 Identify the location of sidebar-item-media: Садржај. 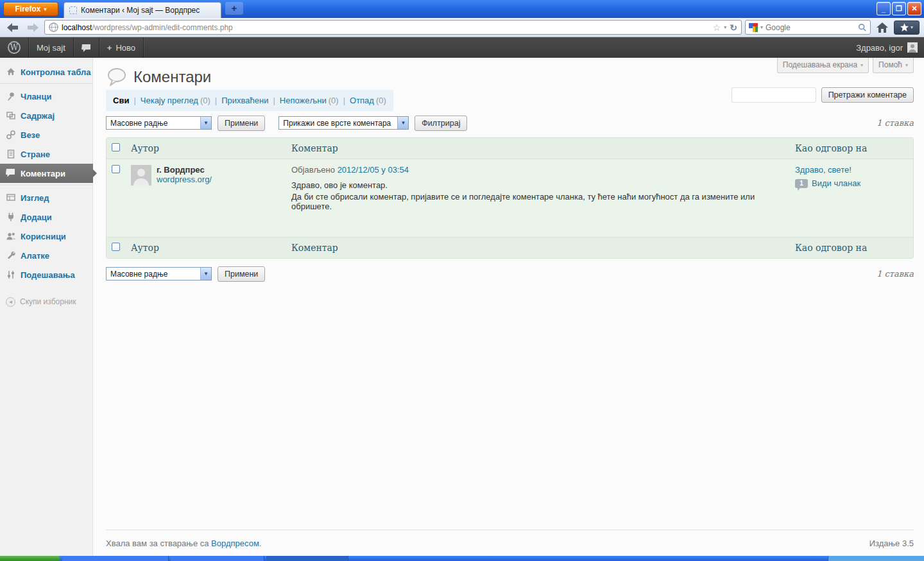
(46, 116).